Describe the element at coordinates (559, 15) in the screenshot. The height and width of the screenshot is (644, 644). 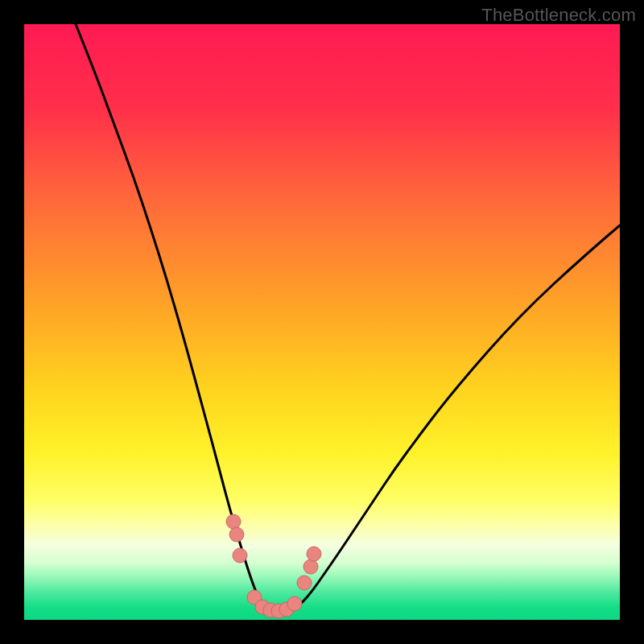
I see `watermark-text: TheBottleneck.com` at that location.